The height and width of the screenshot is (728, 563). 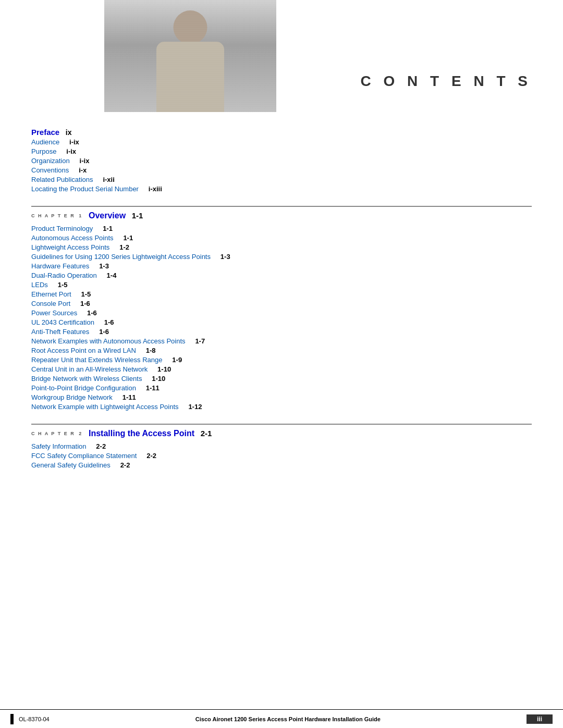 I want to click on network-example-lightweight-link: Network Example with Lightweight Access …, so click(x=105, y=406).